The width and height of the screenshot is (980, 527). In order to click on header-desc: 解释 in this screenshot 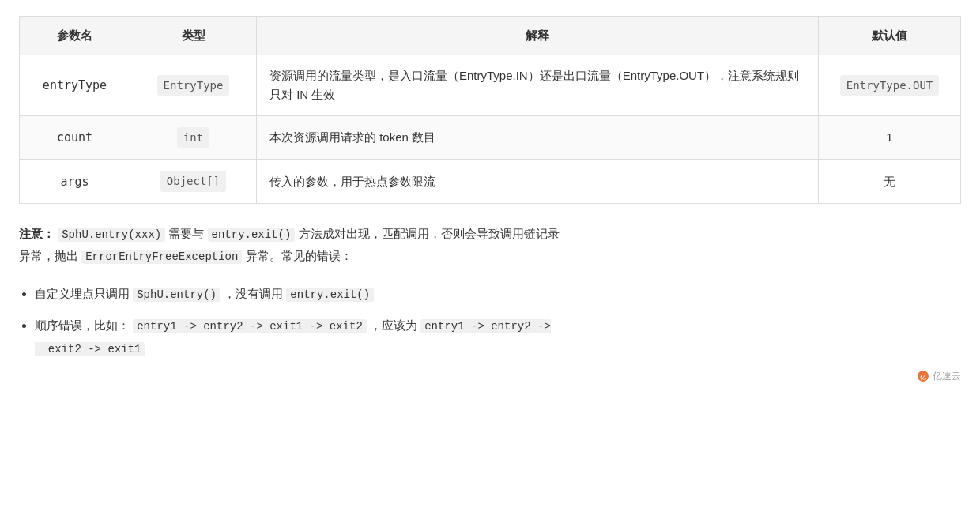, I will do `click(537, 36)`.